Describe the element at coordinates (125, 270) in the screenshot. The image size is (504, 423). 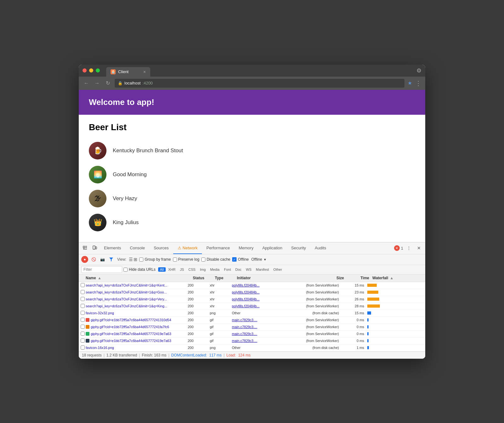
I see `hide-data-urls-checkbox` at that location.